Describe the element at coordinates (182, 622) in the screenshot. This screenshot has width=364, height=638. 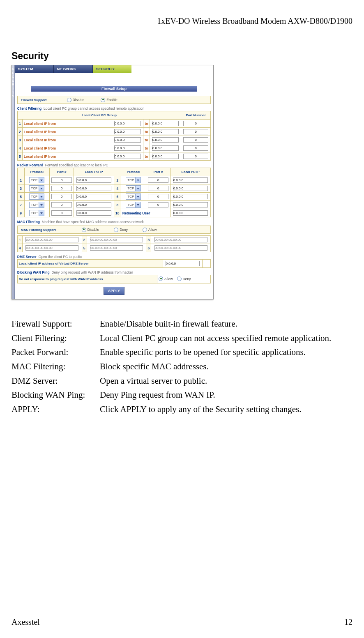
I see `page-footer: Axesstel 12` at that location.